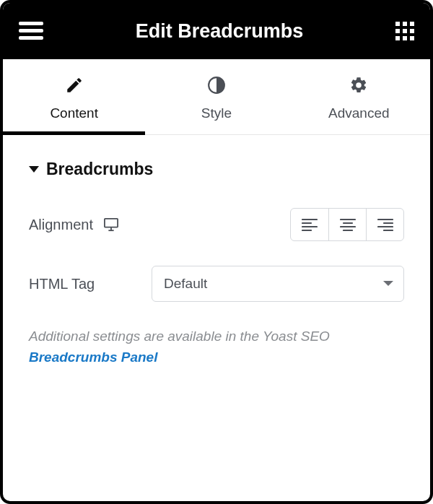 The width and height of the screenshot is (433, 504). Describe the element at coordinates (278, 284) in the screenshot. I see `html-tag-select-wrap: Default` at that location.